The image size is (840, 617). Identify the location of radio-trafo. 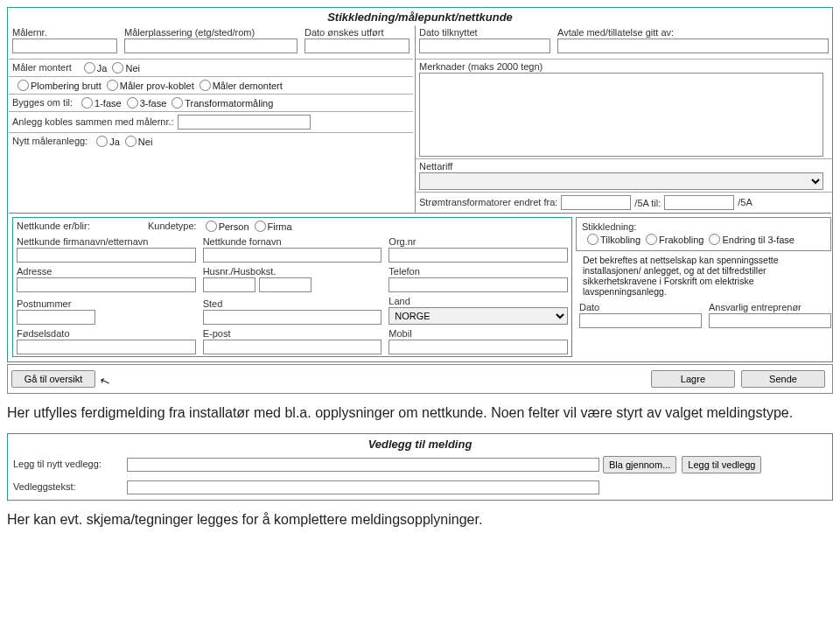
(177, 103).